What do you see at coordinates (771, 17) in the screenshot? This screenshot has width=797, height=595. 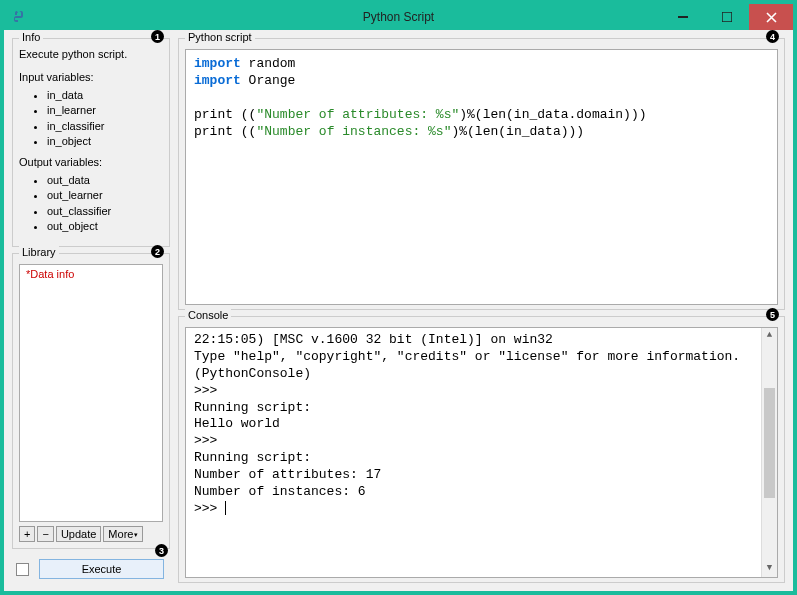 I see `close-button` at bounding box center [771, 17].